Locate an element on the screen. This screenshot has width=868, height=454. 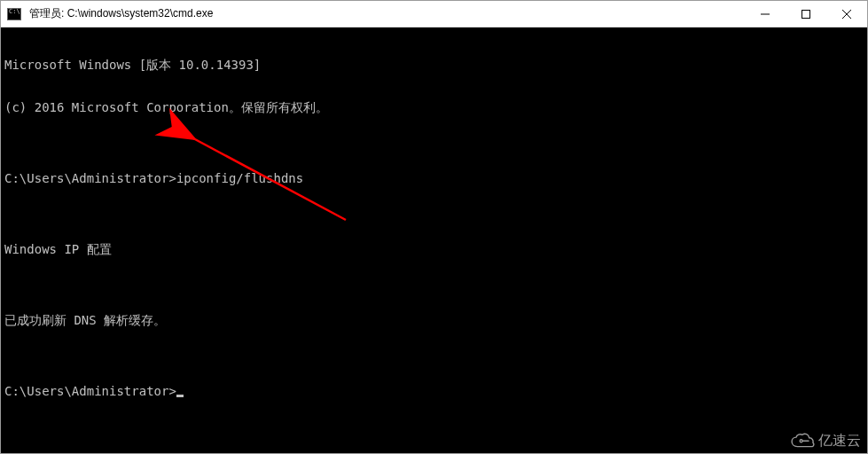
close-icon is located at coordinates (847, 14).